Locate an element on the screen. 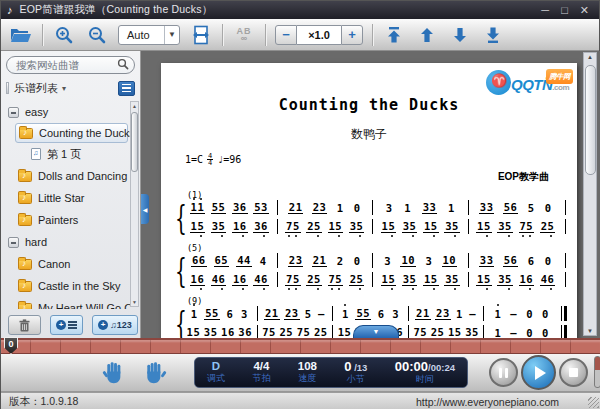  note: 0 is located at coordinates (548, 208).